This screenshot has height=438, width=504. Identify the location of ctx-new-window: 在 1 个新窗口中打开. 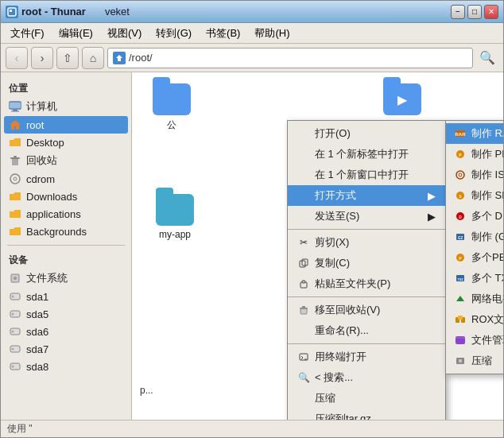
(366, 175).